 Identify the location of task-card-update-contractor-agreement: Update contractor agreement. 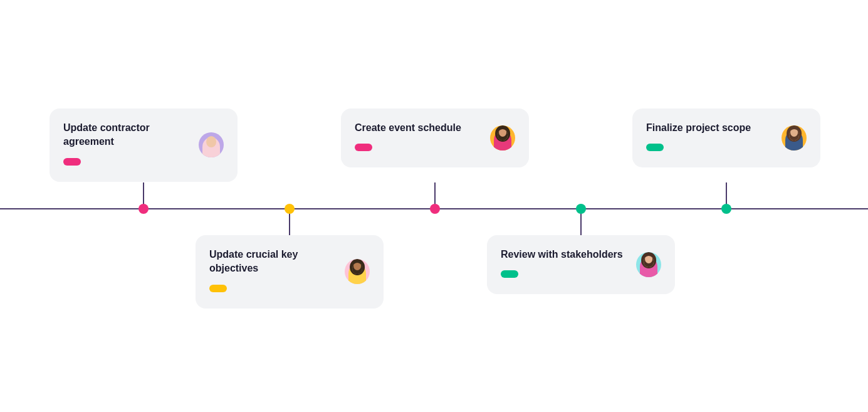
(144, 145).